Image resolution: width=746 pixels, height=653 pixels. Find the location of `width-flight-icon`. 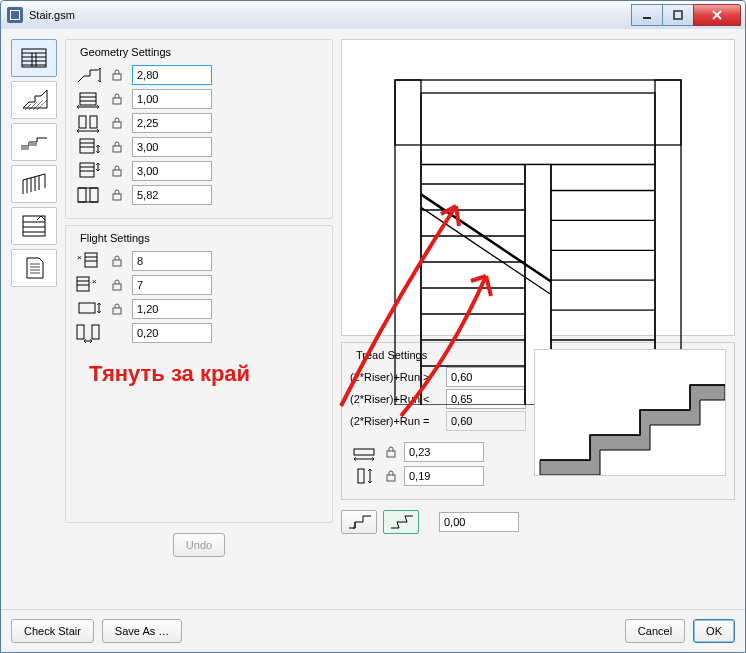

width-flight-icon is located at coordinates (88, 99).